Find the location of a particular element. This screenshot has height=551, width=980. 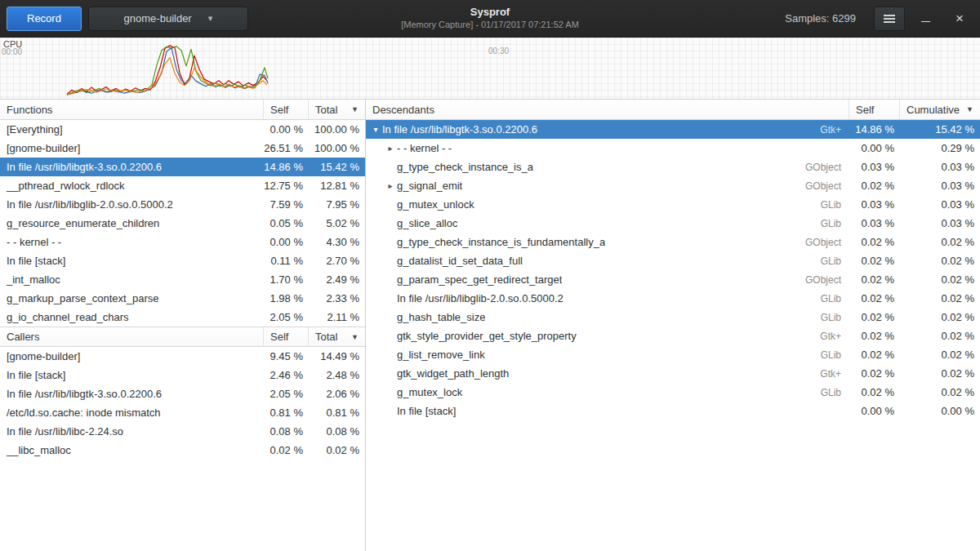

function-name: __pthread_rwlock_rdlock is located at coordinates (132, 186).